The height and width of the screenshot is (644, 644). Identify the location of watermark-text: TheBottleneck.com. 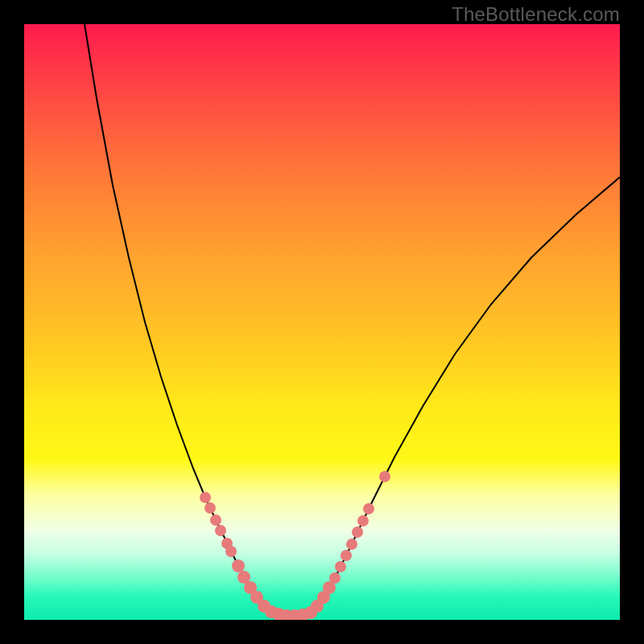
(536, 14).